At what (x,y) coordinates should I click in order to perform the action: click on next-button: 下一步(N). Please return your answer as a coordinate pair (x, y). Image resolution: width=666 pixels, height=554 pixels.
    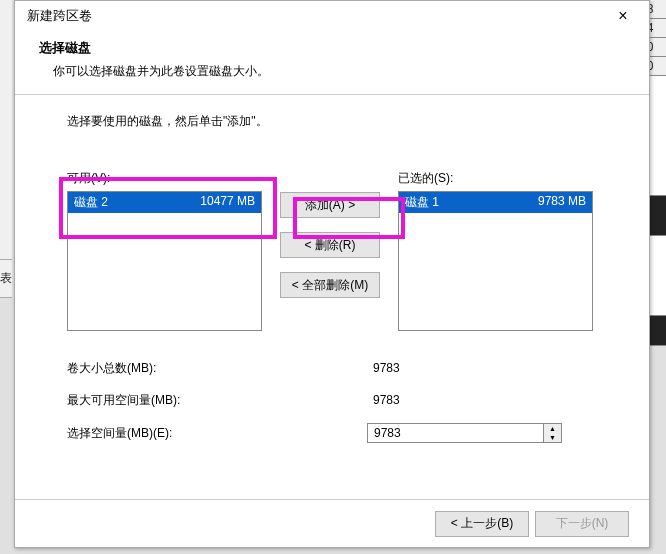
    Looking at the image, I should click on (582, 524).